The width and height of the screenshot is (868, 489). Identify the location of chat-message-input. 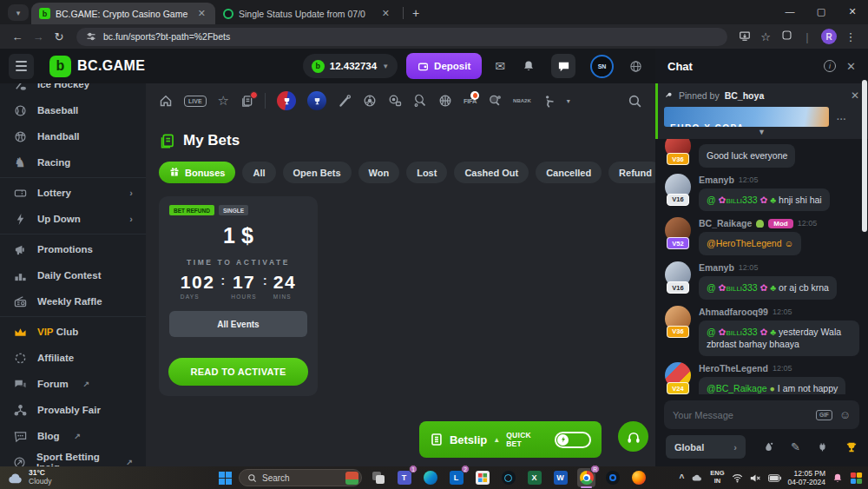
(741, 415).